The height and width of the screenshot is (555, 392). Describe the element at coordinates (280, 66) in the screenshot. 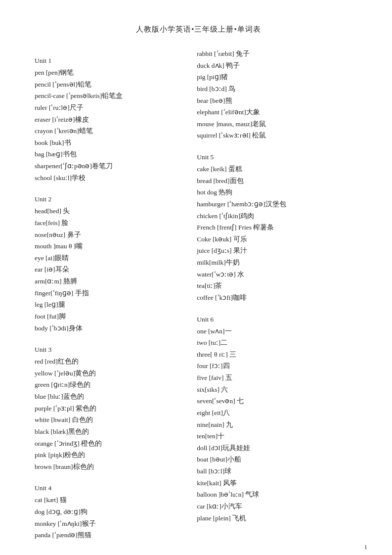

I see `word-line: duck dʌk] 鸭子` at that location.